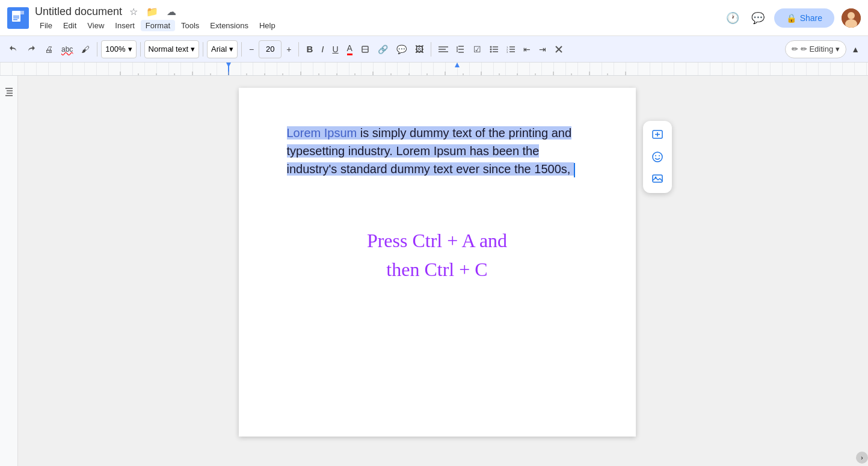  Describe the element at coordinates (758, 18) in the screenshot. I see `comments-button: 💬` at that location.